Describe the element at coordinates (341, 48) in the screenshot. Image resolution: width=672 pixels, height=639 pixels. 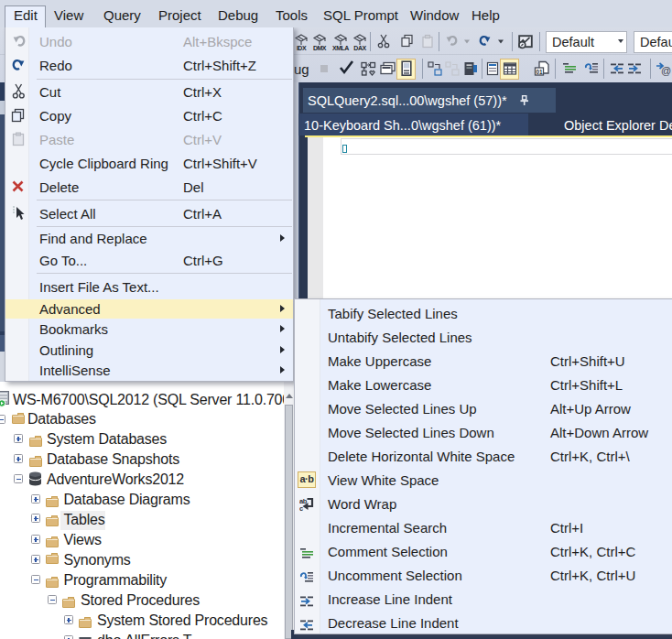
I see `svg-text: XMLA` at that location.